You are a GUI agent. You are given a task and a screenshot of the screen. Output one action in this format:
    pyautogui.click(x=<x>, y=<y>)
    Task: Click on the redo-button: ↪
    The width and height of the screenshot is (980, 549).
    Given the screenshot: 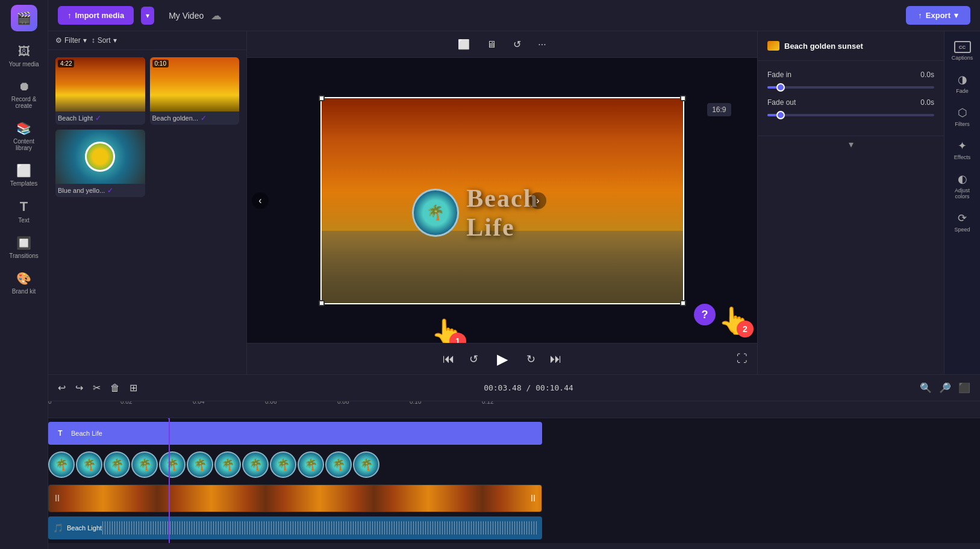 What is the action you would take?
    pyautogui.click(x=80, y=388)
    